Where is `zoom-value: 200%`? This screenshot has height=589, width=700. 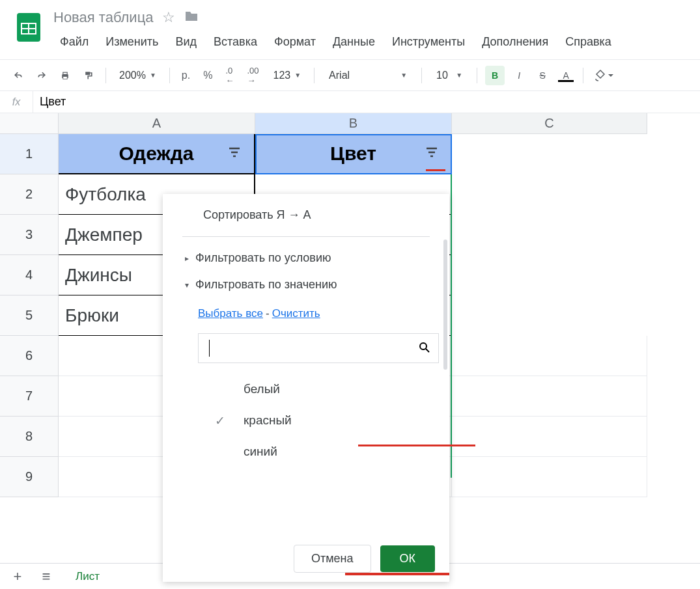 zoom-value: 200% is located at coordinates (133, 75).